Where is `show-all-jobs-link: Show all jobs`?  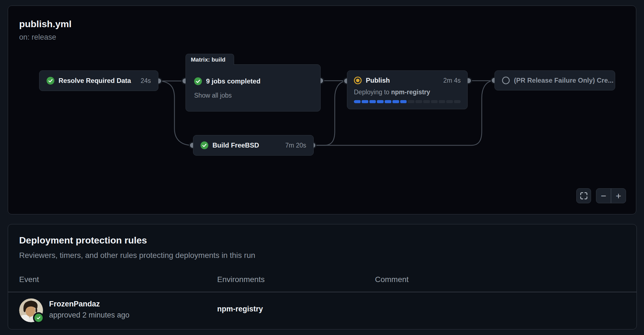
show-all-jobs-link: Show all jobs is located at coordinates (253, 95).